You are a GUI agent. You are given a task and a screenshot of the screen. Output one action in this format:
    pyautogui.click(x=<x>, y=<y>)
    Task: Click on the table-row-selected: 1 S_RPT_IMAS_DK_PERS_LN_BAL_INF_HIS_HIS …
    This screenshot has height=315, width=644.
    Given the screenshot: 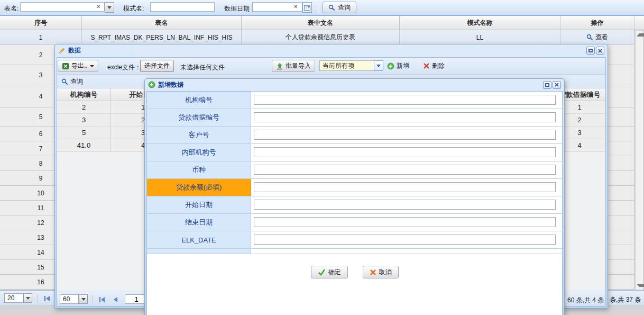 What is the action you would take?
    pyautogui.click(x=317, y=38)
    